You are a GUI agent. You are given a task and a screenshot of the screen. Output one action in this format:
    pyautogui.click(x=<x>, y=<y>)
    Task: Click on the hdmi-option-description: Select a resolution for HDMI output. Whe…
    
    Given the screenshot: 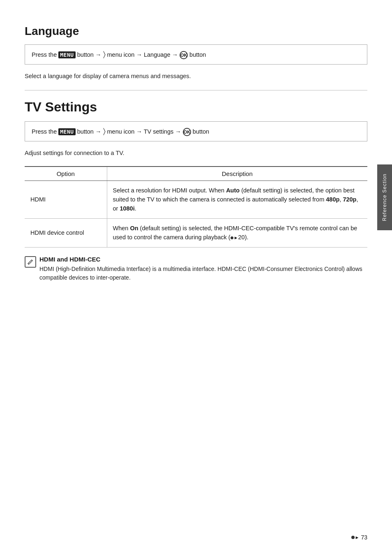 What is the action you would take?
    pyautogui.click(x=237, y=199)
    